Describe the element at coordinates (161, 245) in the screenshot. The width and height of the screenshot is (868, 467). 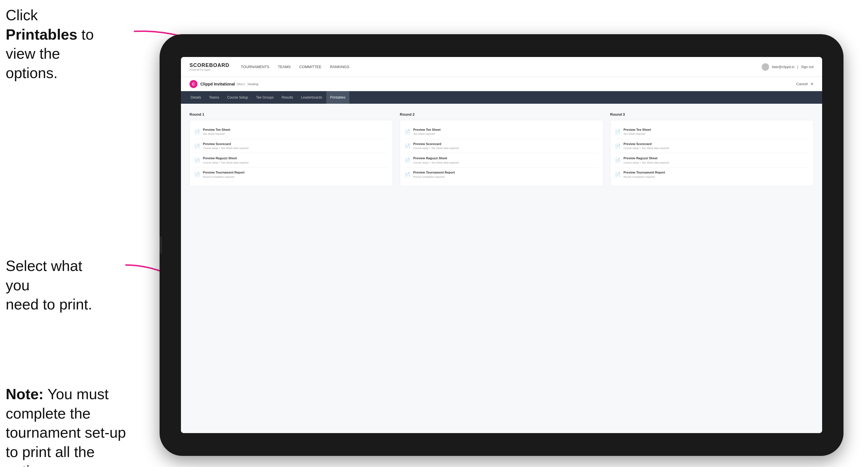
I see `tablet-side-button` at that location.